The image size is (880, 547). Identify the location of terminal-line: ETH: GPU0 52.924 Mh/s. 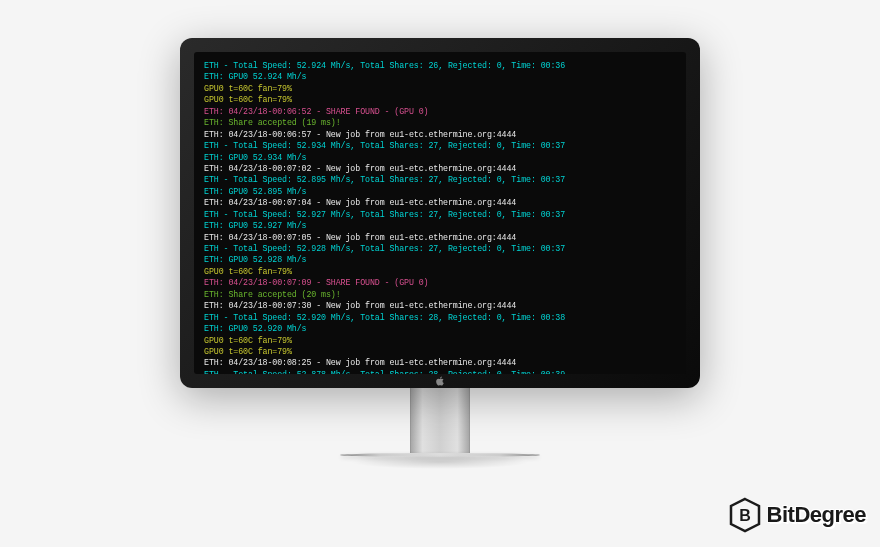
(440, 76).